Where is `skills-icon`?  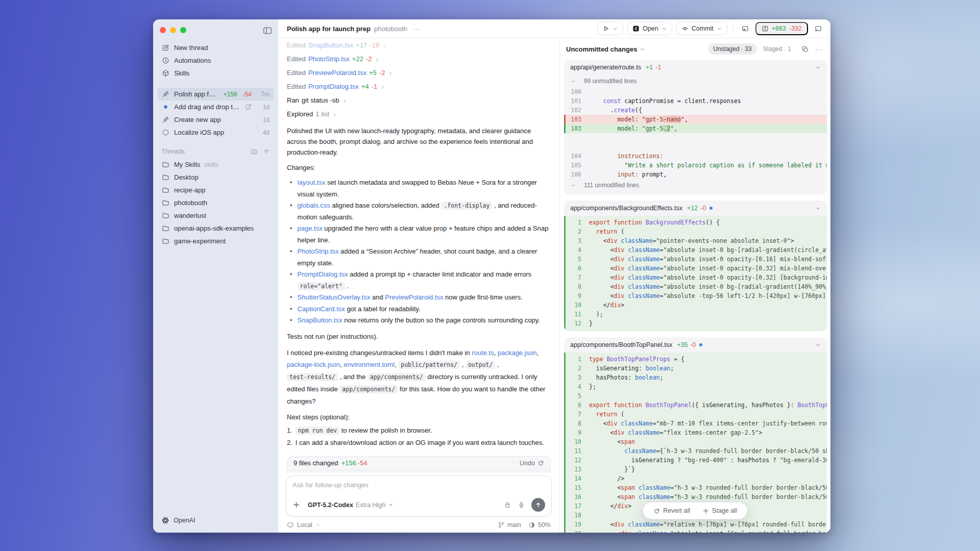
skills-icon is located at coordinates (165, 73).